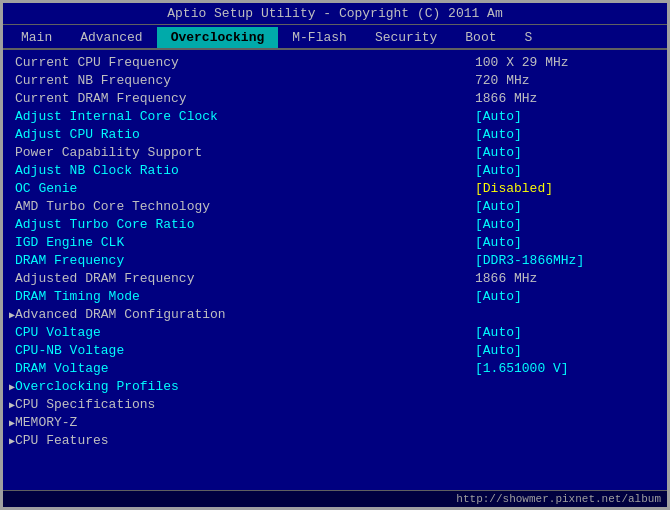  Describe the element at coordinates (62, 368) in the screenshot. I see `setting-label-dram-voltage: DRAM Voltage` at that location.